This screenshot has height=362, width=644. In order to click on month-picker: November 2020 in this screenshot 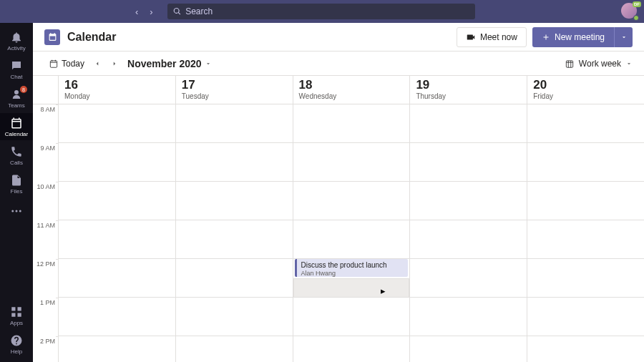, I will do `click(170, 64)`.